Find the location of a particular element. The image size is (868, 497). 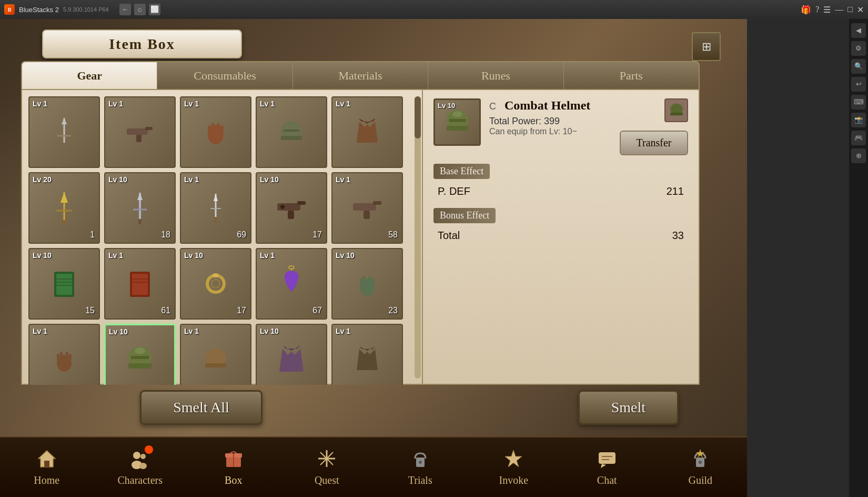

base-effect-section: Base Effect P. DEF 211 is located at coordinates (561, 182).